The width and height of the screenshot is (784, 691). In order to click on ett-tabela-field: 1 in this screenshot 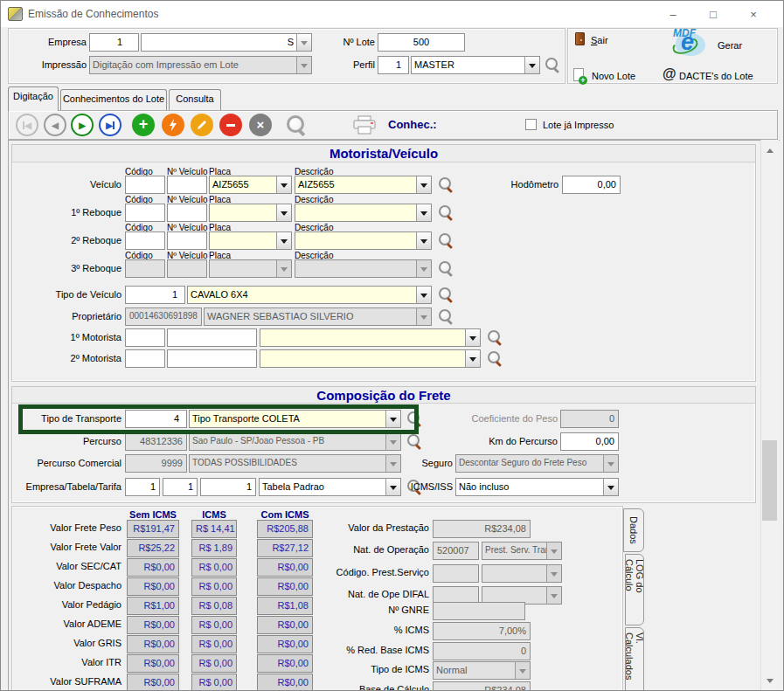, I will do `click(180, 487)`.